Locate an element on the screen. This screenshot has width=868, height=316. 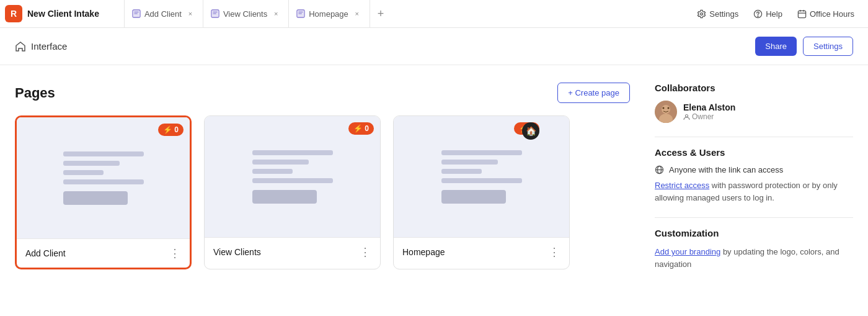
tab-home is located at coordinates (115, 14).